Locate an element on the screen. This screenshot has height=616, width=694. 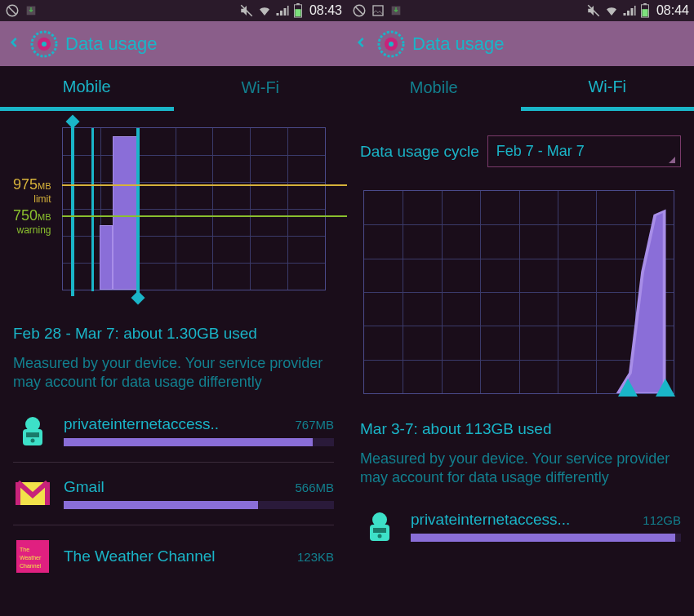
mobile-usage-chart: 975MB limit 750MB warning is located at coordinates (173, 217).